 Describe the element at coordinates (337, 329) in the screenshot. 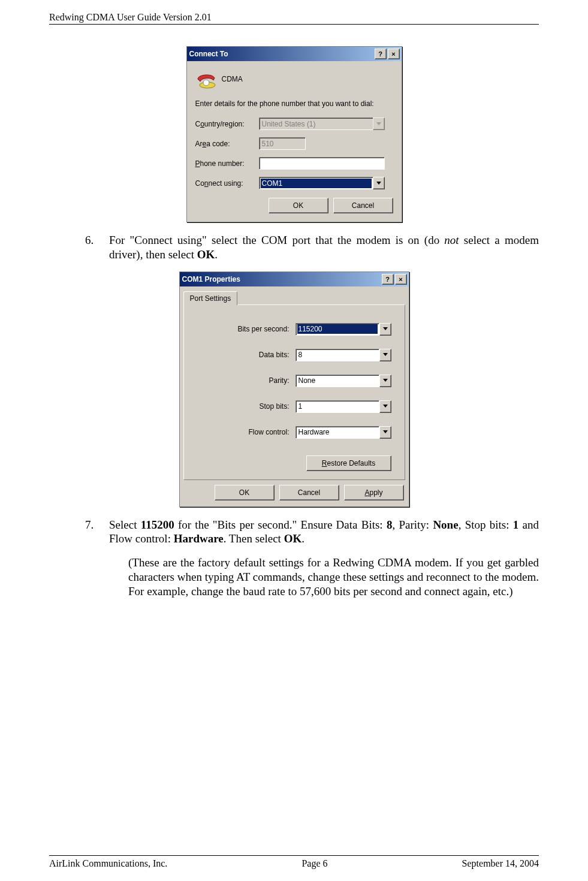

I see `bits-per-second-value: 115200` at that location.